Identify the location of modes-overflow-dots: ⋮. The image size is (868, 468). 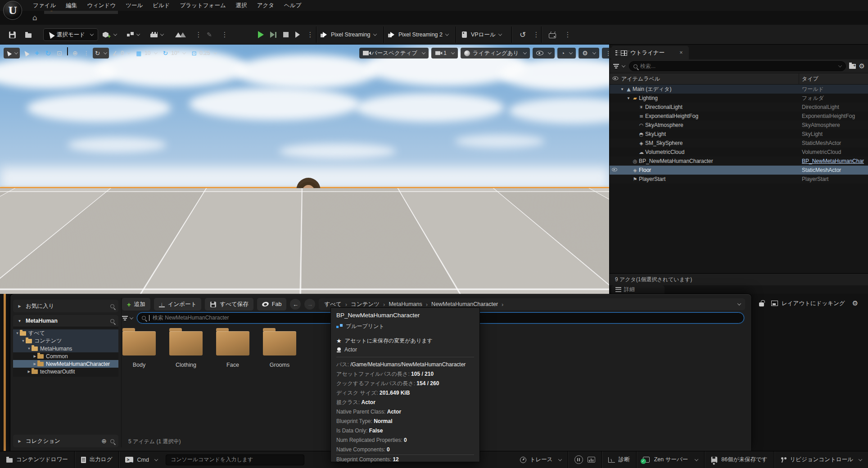
(199, 35).